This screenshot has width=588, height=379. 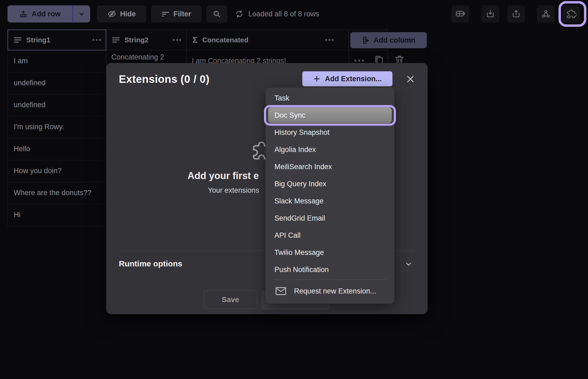 I want to click on cell-string1: How you doin?, so click(x=38, y=171).